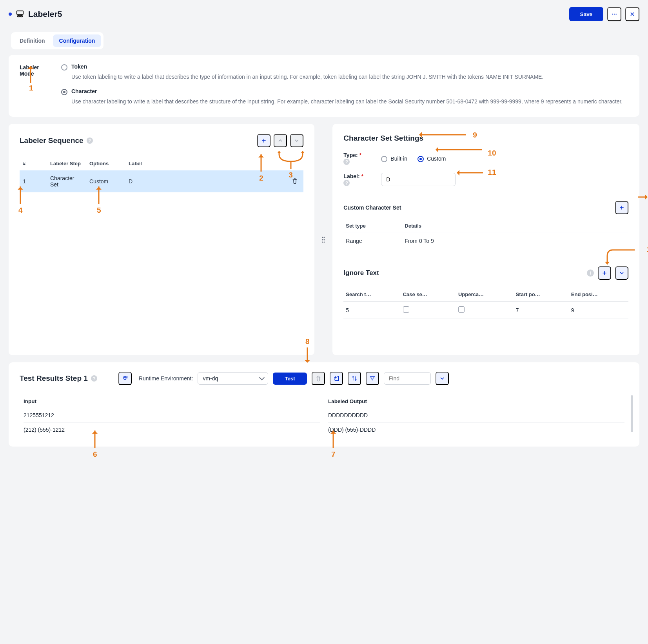  What do you see at coordinates (436, 159) in the screenshot?
I see `radio-custom-label: Custom` at bounding box center [436, 159].